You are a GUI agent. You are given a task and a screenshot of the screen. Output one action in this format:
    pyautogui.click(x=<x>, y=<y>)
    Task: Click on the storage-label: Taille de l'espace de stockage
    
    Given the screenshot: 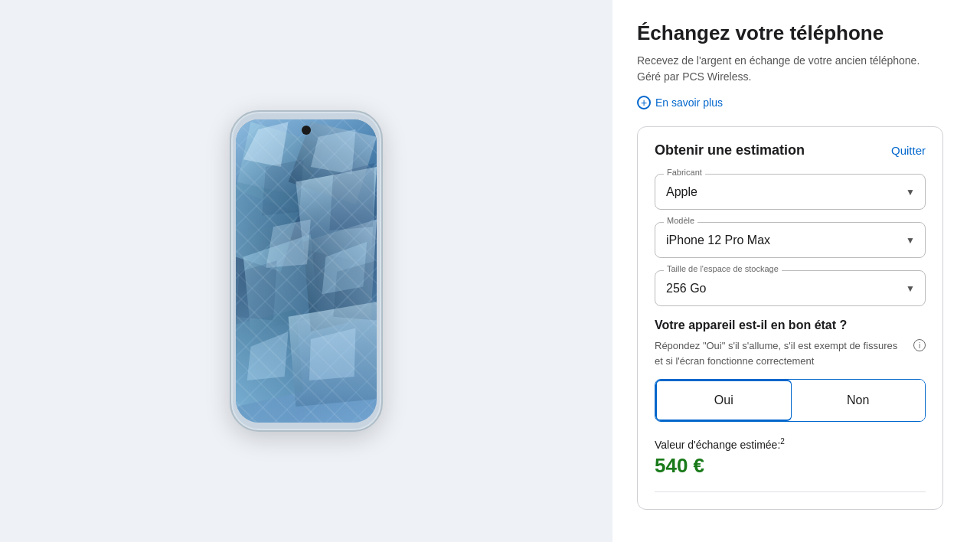 What is the action you would take?
    pyautogui.click(x=723, y=269)
    